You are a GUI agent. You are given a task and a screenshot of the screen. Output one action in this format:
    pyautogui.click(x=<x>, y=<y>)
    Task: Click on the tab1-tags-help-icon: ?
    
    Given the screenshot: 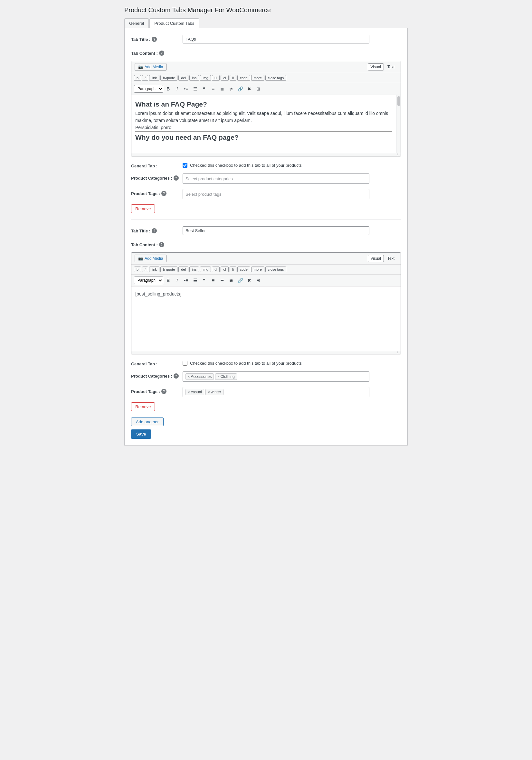 What is the action you would take?
    pyautogui.click(x=164, y=193)
    